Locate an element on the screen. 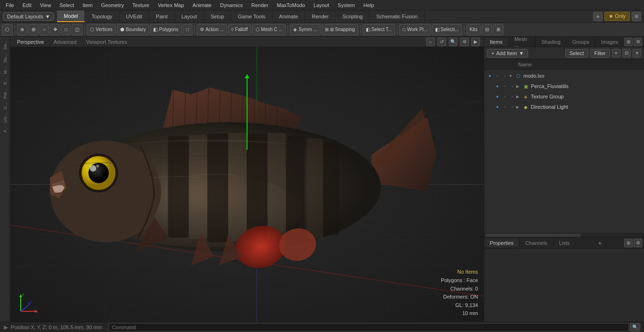 This screenshot has height=332, width=644. sidebar-item-de: De... is located at coordinates (5, 45).